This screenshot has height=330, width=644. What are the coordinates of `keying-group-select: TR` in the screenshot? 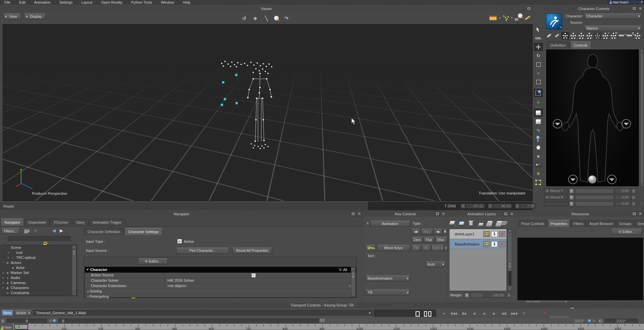 It's located at (388, 292).